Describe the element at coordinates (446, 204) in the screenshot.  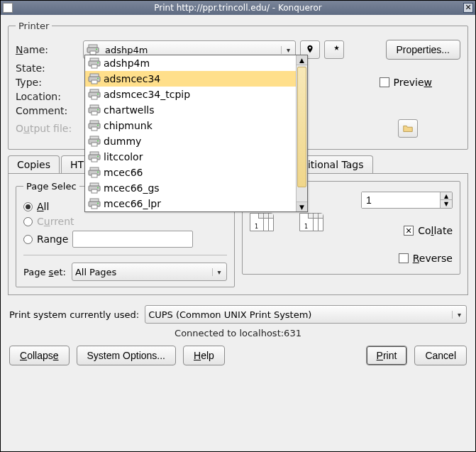
I see `spin-down-icon: ▼` at that location.